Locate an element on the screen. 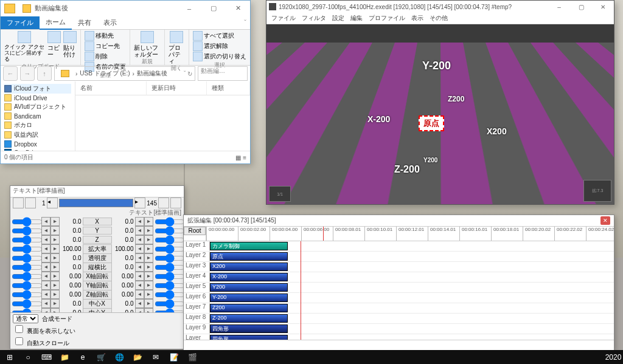 The image size is (623, 364). tree-item: ボカロ is located at coordinates (38, 125).